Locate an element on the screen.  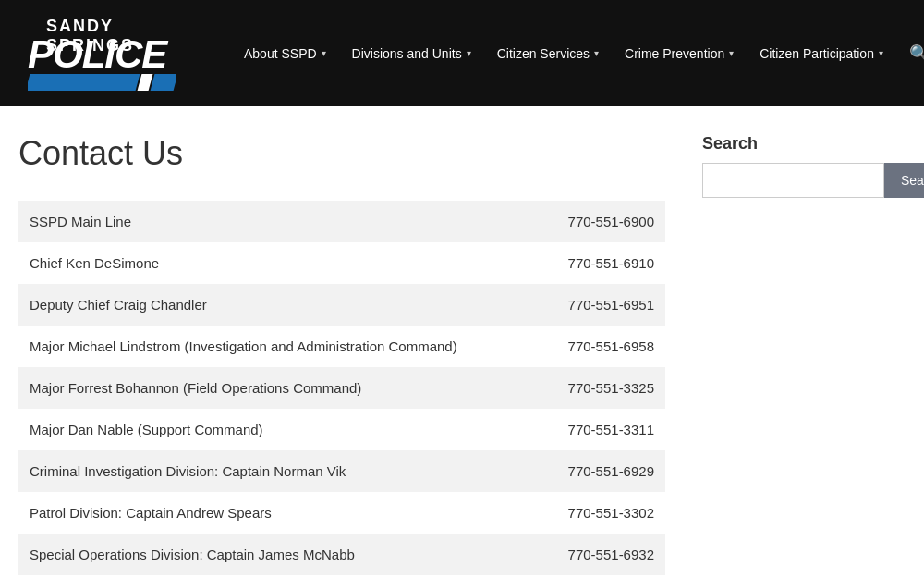
search-button: Search is located at coordinates (904, 180).